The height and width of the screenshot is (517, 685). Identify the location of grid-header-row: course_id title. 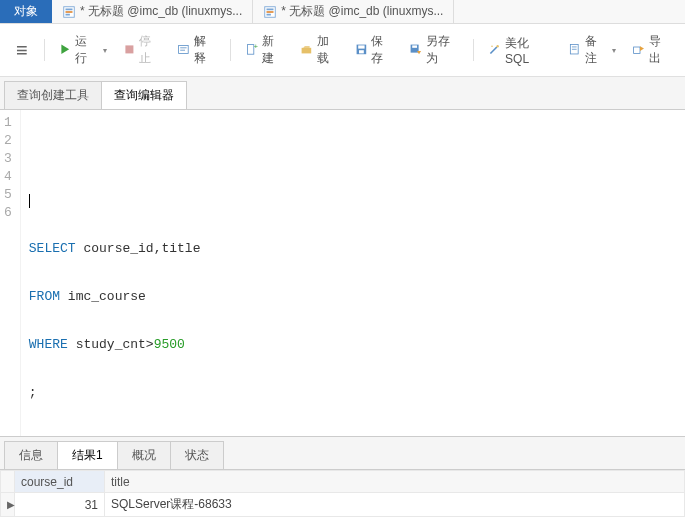
(343, 482).